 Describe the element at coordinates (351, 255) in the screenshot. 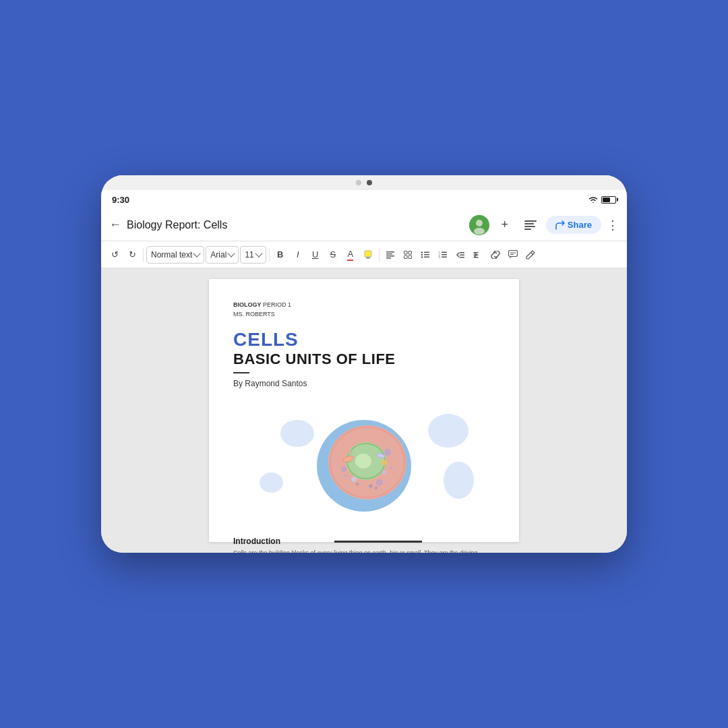

I see `text-color-label: A` at that location.